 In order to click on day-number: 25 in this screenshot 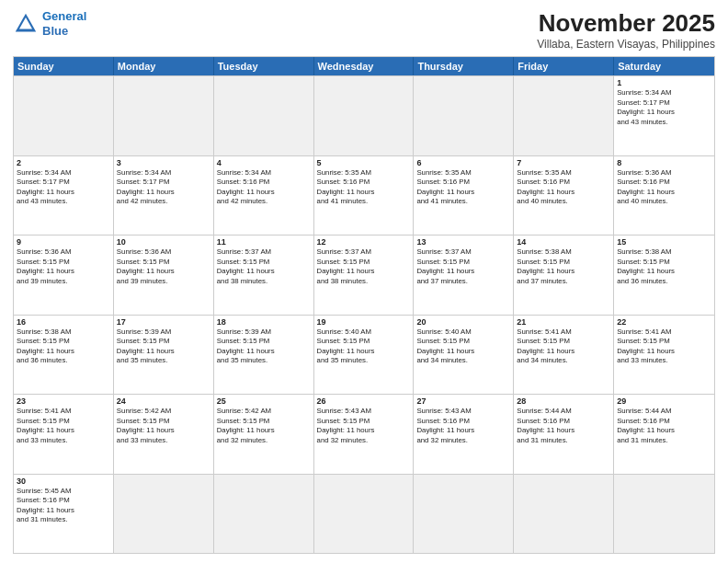, I will do `click(264, 401)`.